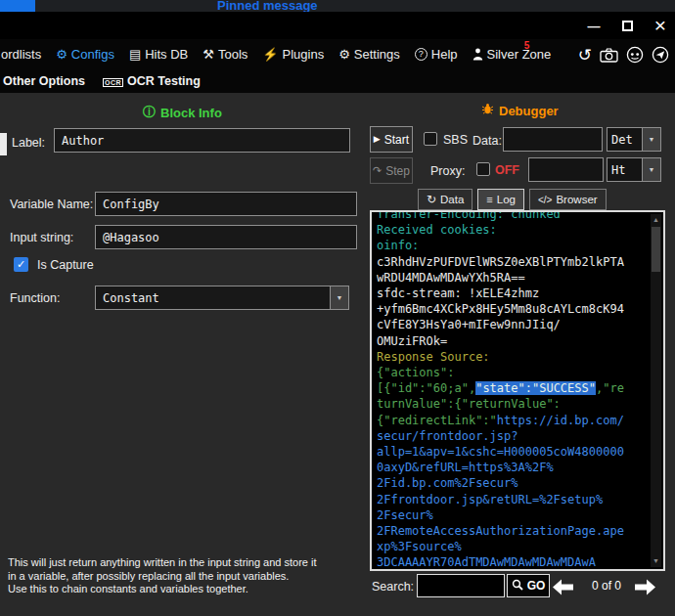 The image size is (675, 616). Describe the element at coordinates (567, 199) in the screenshot. I see `tab-browser: </>Browser` at that location.